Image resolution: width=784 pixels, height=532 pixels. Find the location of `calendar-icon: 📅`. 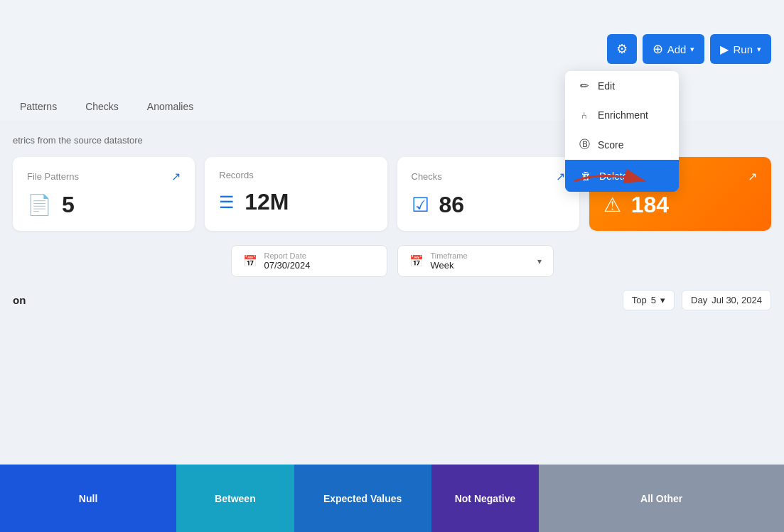

calendar-icon: 📅 is located at coordinates (250, 261).